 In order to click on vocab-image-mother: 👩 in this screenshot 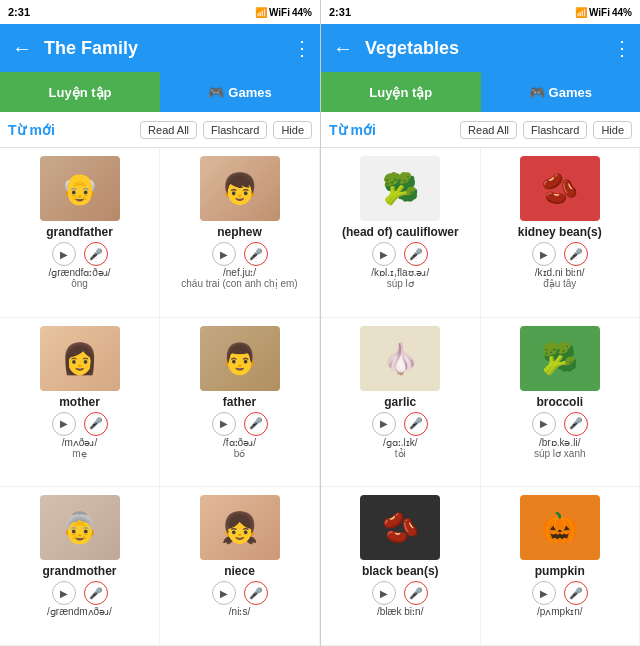, I will do `click(80, 358)`.